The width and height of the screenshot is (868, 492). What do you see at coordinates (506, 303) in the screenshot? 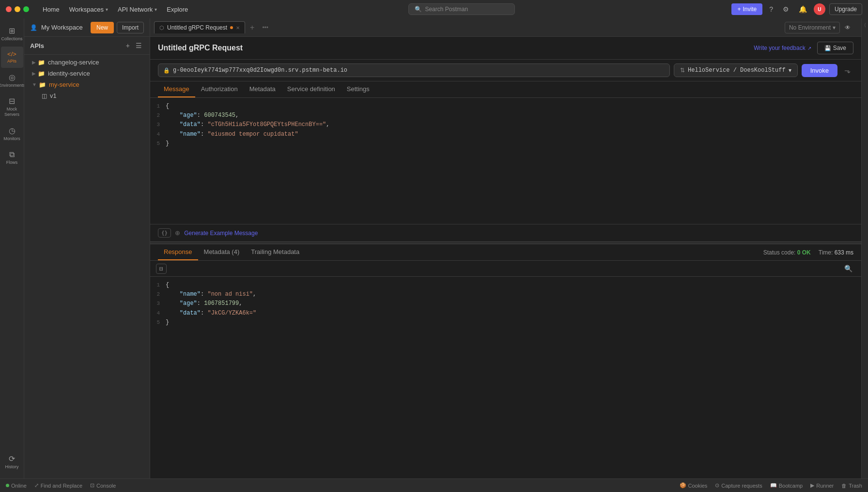
I see `response-line-3: 3 "age": 1067851799,` at bounding box center [506, 303].